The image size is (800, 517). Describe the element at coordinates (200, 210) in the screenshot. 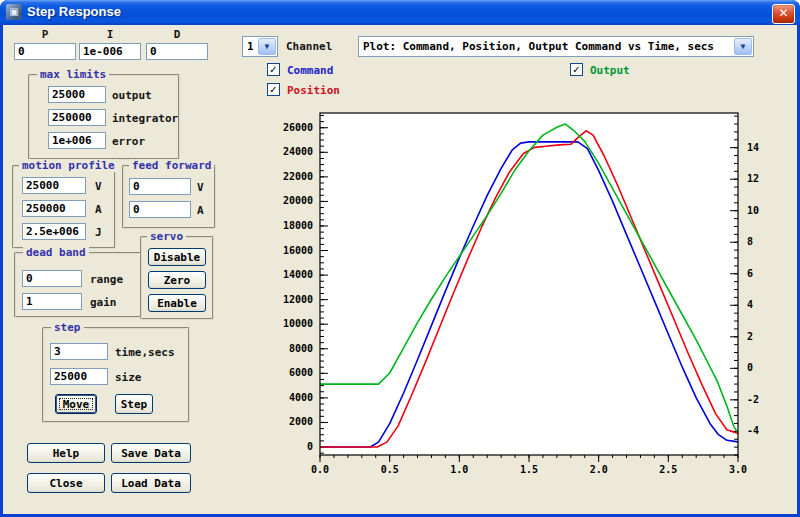

I see `ff-a-label: A` at that location.